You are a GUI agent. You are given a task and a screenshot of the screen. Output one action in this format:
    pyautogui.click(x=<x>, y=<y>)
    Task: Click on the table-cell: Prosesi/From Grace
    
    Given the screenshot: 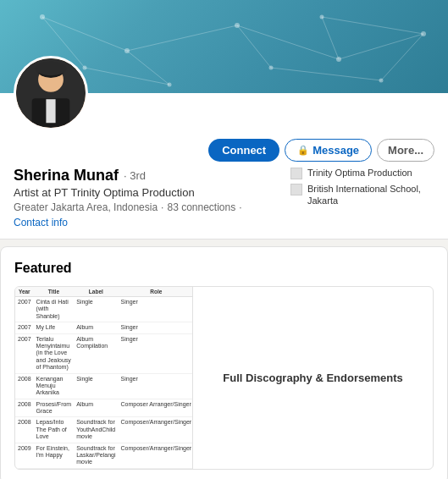 What is the action you would take?
    pyautogui.click(x=54, y=408)
    